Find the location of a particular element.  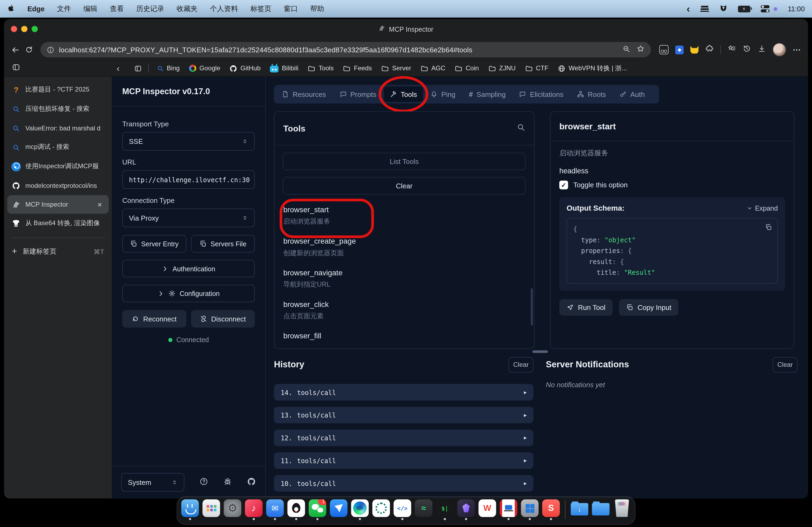

new-tab-button: + 新建标签页 ⌘T is located at coordinates (58, 252).